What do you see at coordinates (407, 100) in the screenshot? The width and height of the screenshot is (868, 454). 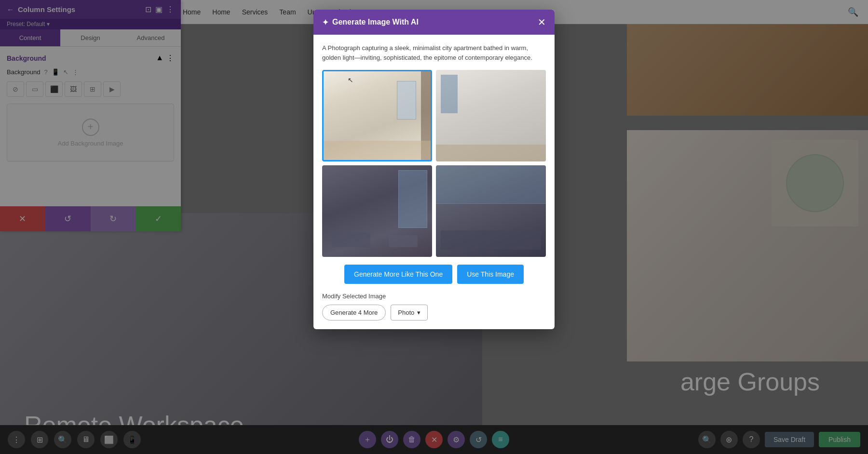 I see `window-decoration` at bounding box center [407, 100].